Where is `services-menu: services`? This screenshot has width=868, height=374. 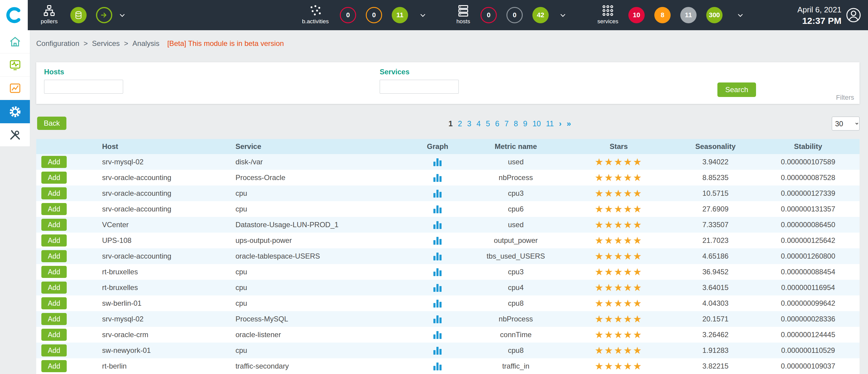 services-menu: services is located at coordinates (608, 14).